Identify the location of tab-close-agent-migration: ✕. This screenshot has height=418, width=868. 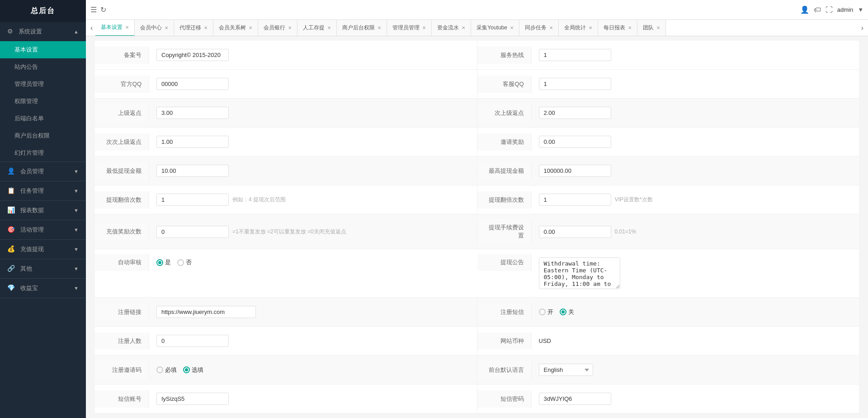
(206, 28).